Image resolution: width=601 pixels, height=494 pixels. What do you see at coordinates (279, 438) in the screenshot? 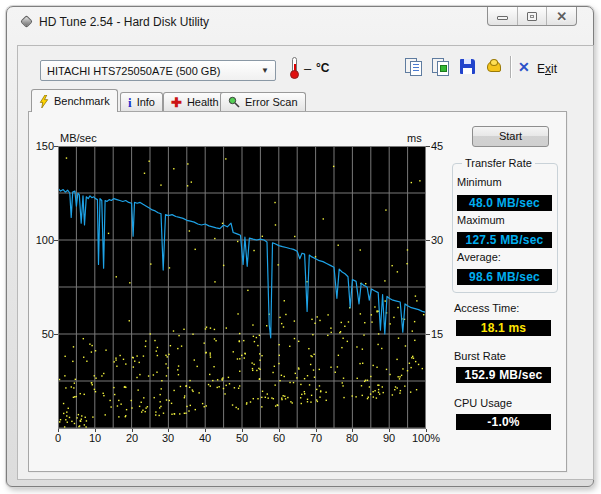
I see `x-axis-tick-label: 60` at bounding box center [279, 438].